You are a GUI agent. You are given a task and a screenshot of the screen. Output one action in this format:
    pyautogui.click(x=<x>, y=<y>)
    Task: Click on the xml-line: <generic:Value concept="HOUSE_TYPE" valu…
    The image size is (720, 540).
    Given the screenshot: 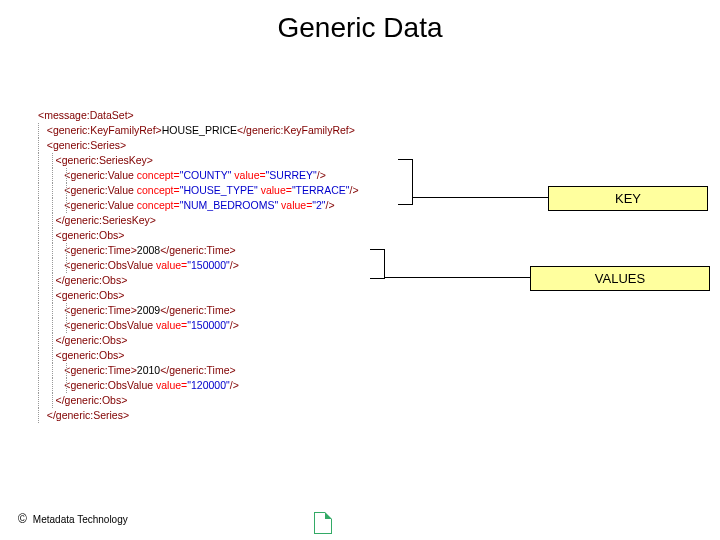 What is the action you would take?
    pyautogui.click(x=248, y=190)
    